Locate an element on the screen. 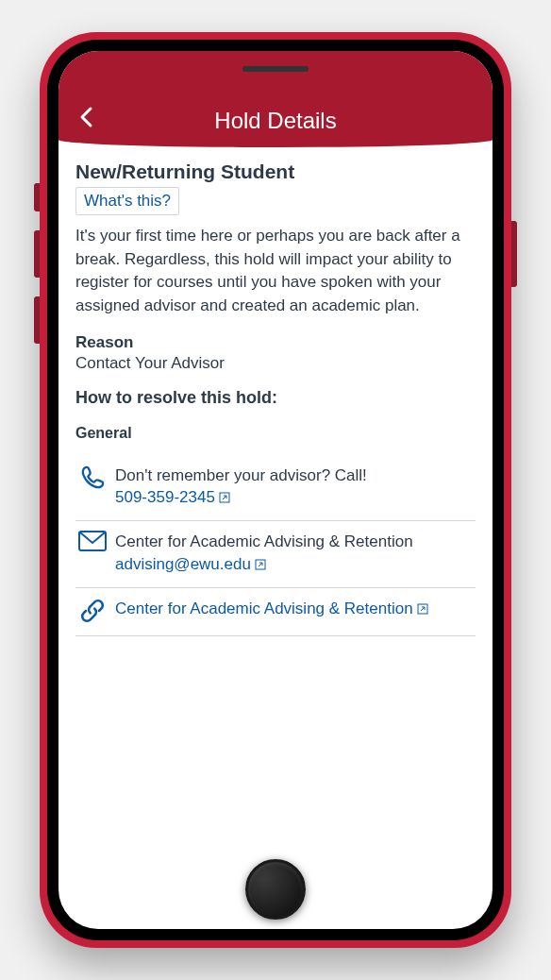  subsection-general: General is located at coordinates (276, 433).